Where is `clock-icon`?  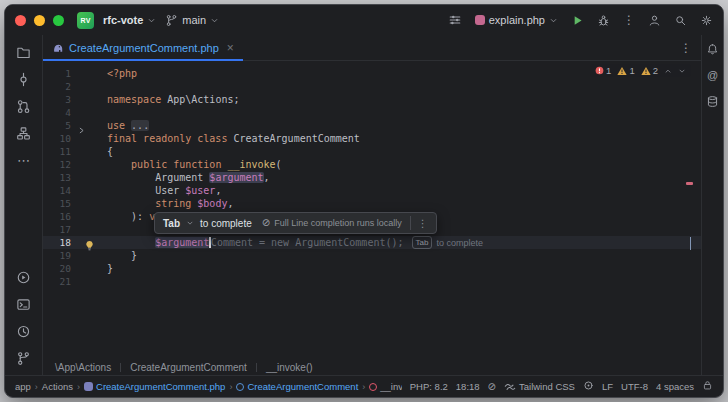 clock-icon is located at coordinates (24, 331).